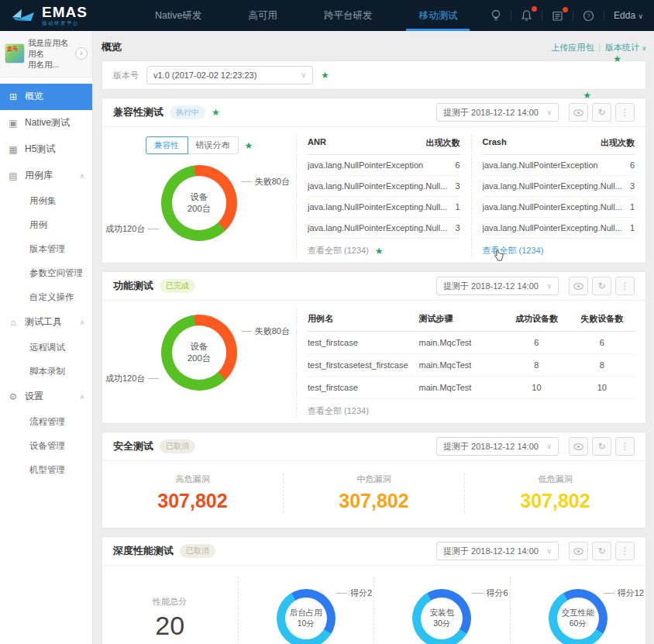 Image resolution: width=654 pixels, height=644 pixels. I want to click on sidebar-item-process-mgmt: 流程管理, so click(46, 422).